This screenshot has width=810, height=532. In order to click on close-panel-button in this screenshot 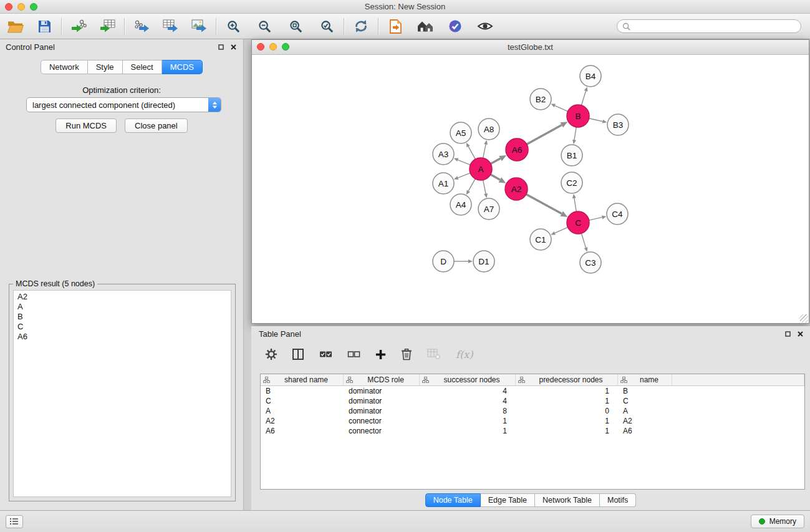, I will do `click(233, 47)`.